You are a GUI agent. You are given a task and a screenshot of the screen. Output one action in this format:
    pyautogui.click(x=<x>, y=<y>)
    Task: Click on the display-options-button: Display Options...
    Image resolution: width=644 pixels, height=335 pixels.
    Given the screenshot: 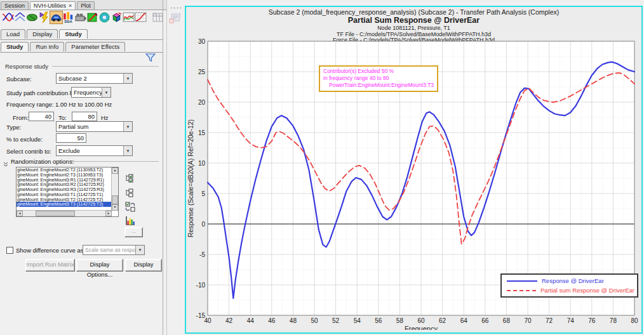 What is the action you would take?
    pyautogui.click(x=100, y=265)
    